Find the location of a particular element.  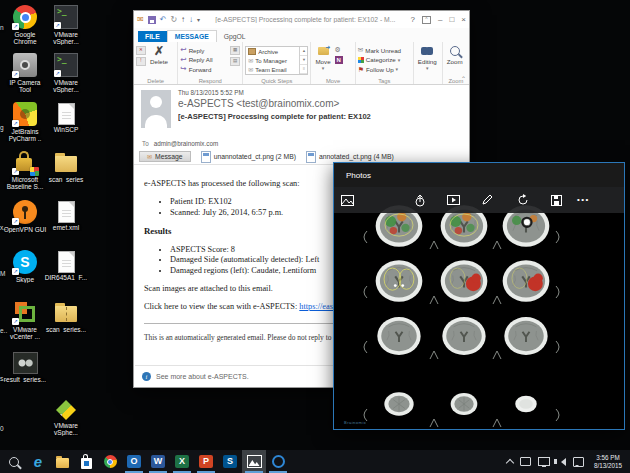

quick-steps-scrollbar: ▲ ▼ ≡ is located at coordinates (303, 60).